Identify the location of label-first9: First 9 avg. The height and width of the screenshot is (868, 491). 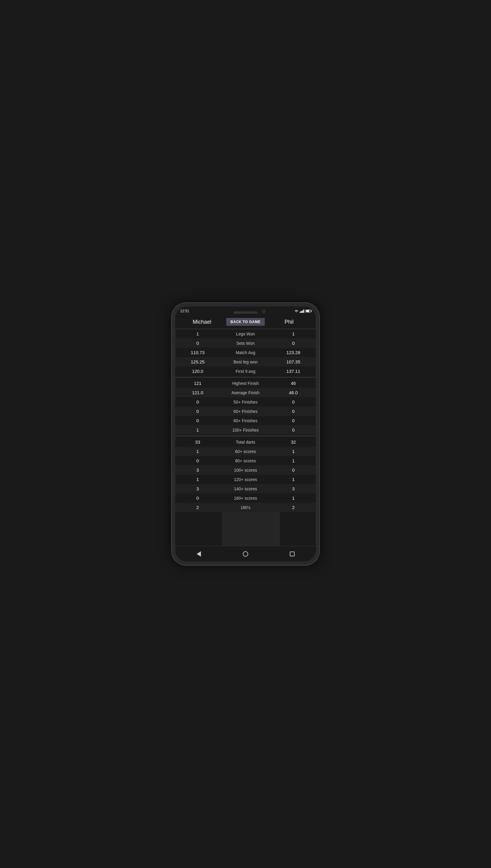
(246, 371).